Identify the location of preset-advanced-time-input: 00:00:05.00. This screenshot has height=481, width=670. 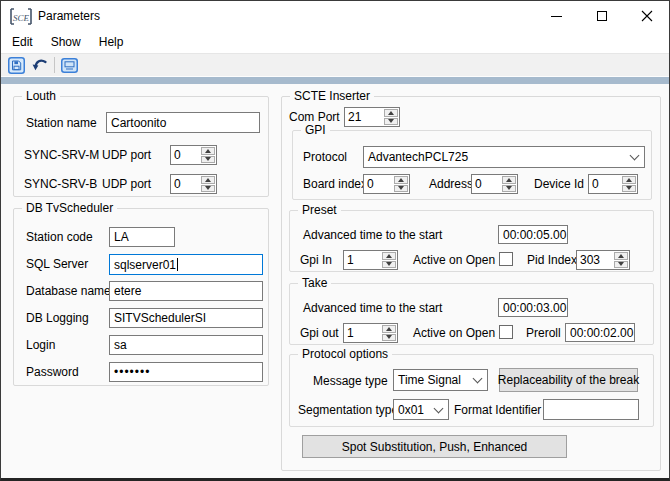
(533, 234).